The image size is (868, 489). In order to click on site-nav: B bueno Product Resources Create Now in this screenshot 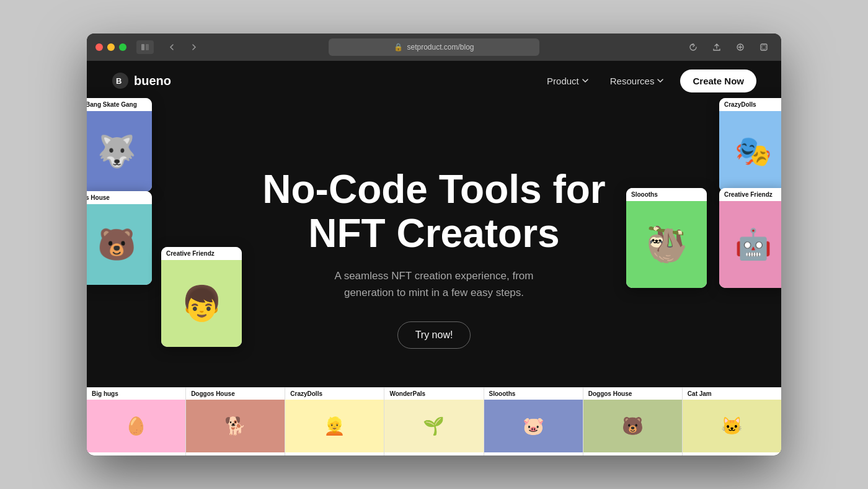, I will do `click(434, 81)`.